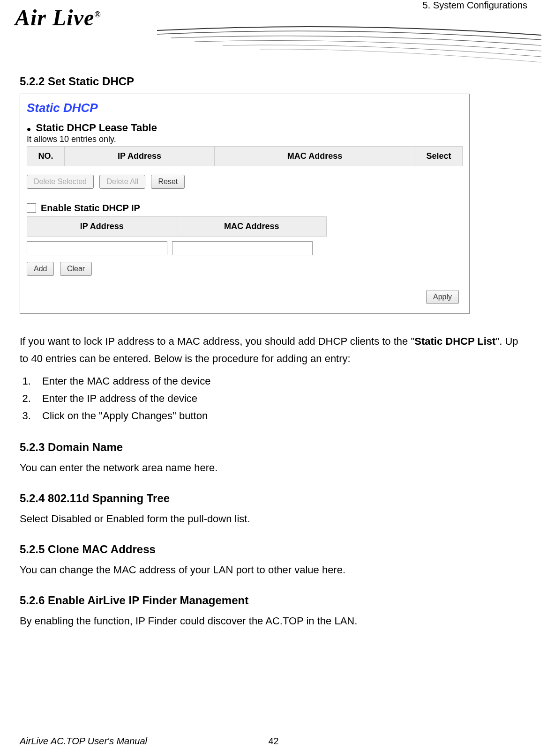 This screenshot has height=756, width=547. I want to click on step-3b: Apply Changes, so click(138, 416).